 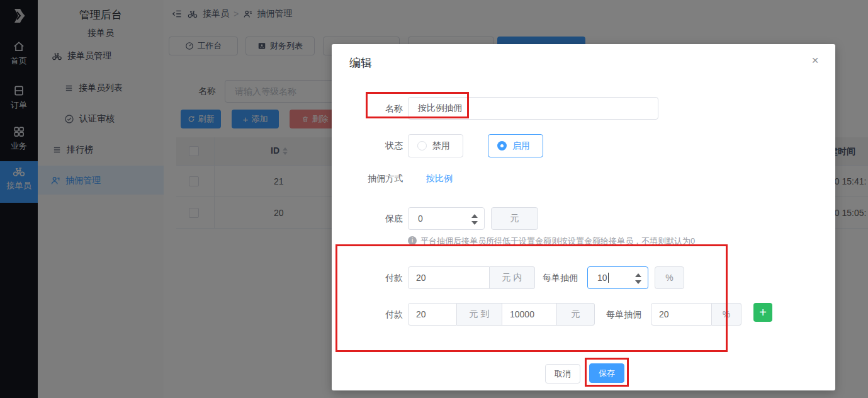 I want to click on tier2-range-group: 20 元 到 10000 元, so click(x=501, y=314).